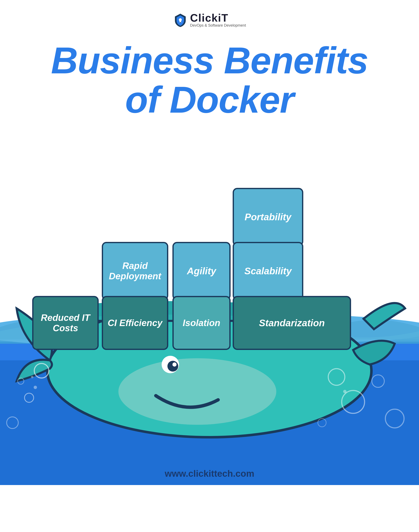  Describe the element at coordinates (268, 271) in the screenshot. I see `box-scalability-label: Scalability` at that location.